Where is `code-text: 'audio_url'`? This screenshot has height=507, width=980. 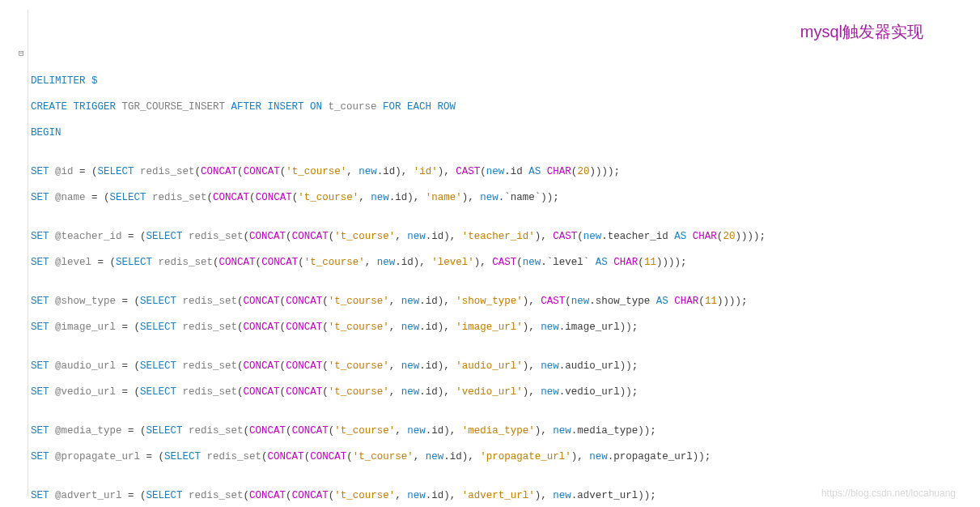 code-text: 'audio_url' is located at coordinates (489, 366).